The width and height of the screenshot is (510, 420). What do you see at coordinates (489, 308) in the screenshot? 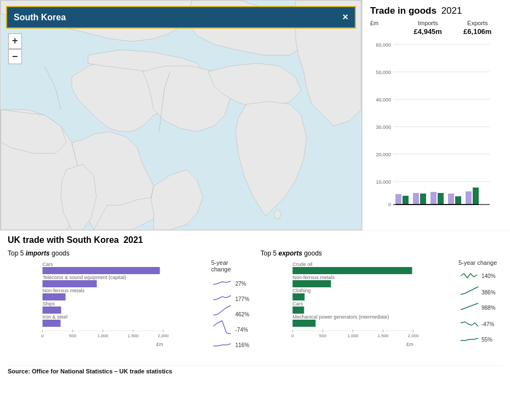
I see `svg-text: 988%` at bounding box center [489, 308].